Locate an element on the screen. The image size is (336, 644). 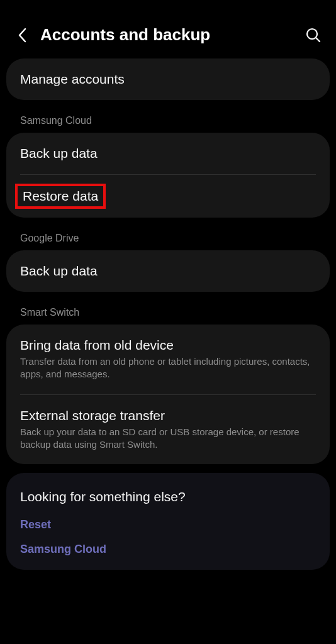
samsung-backup-row: Back up data is located at coordinates (168, 153).